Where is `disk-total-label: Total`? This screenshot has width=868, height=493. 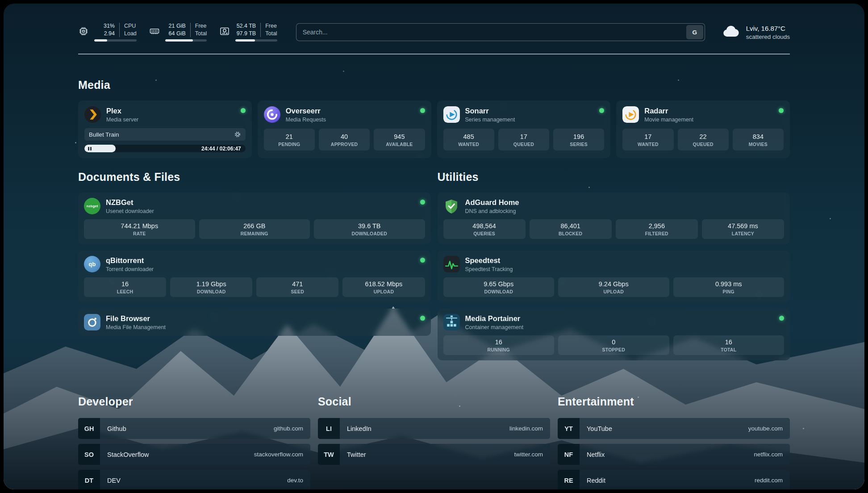
disk-total-label: Total is located at coordinates (271, 34).